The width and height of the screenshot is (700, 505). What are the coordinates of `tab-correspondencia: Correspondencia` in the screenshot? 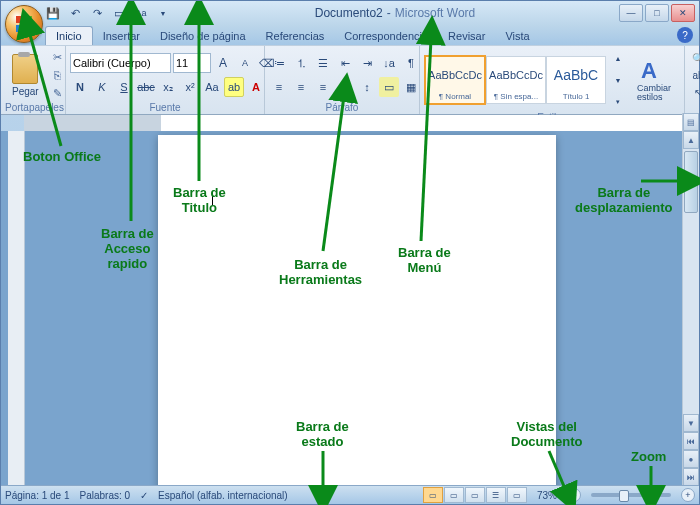 It's located at (386, 36).